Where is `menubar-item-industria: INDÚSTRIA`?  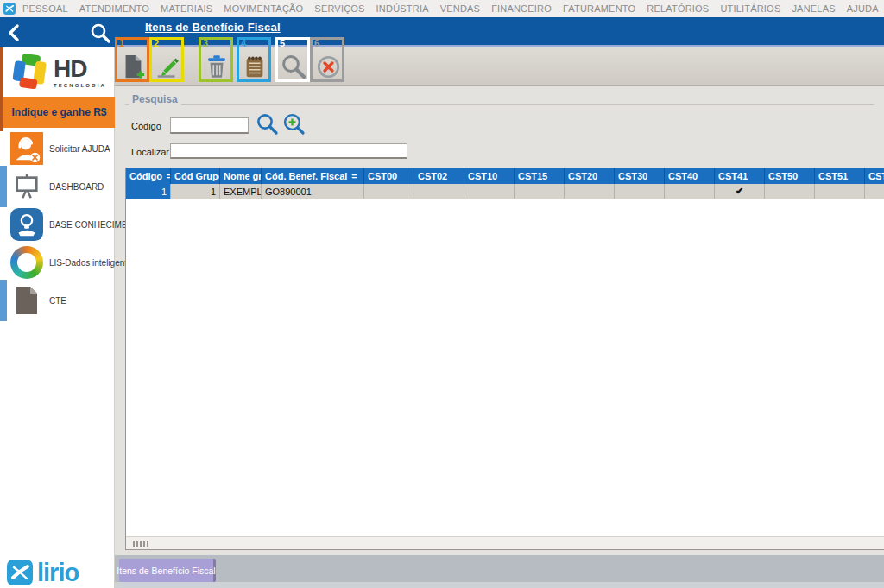 menubar-item-industria: INDÚSTRIA is located at coordinates (402, 9).